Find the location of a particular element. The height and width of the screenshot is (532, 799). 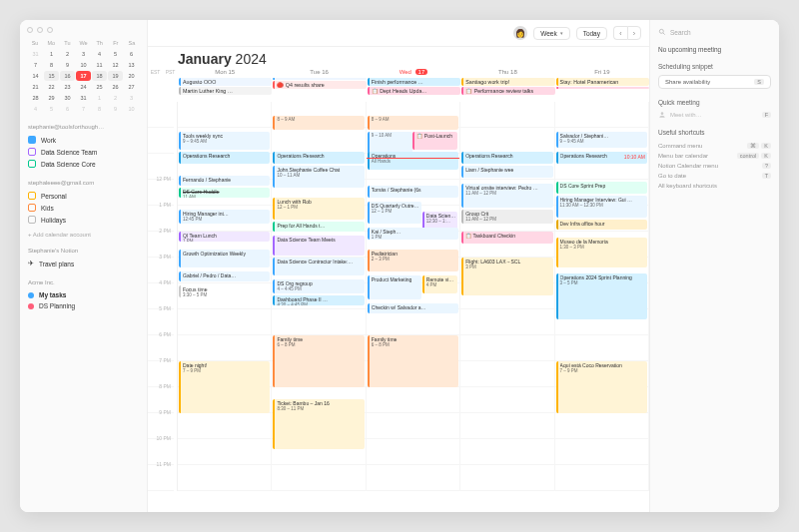

calendar-toggle: Kids is located at coordinates (84, 208).